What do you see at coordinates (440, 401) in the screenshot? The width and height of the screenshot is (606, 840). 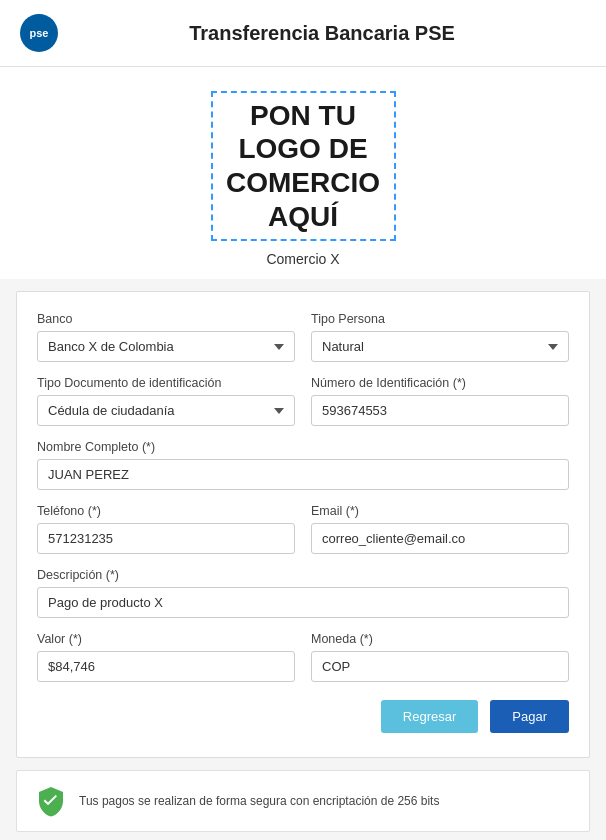 I see `num-id-group: Número de Identificación (*)` at bounding box center [440, 401].